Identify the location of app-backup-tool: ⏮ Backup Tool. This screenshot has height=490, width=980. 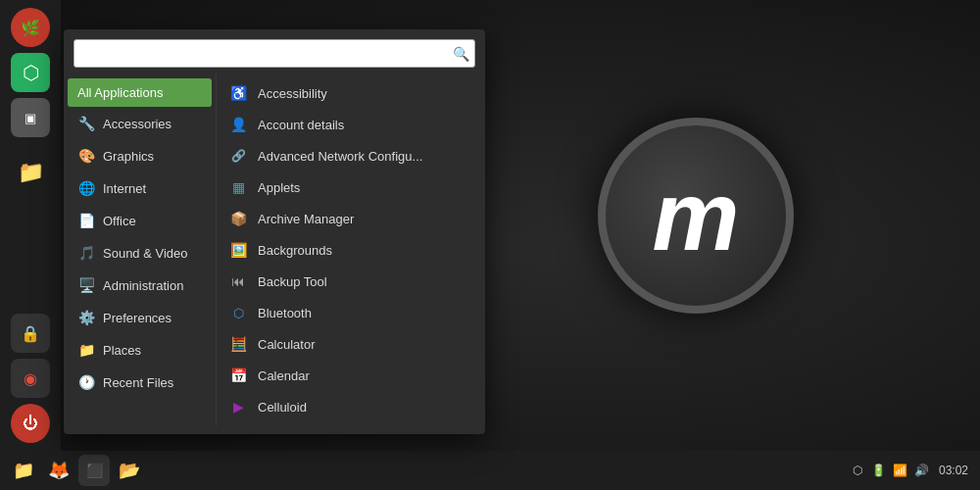
(351, 281).